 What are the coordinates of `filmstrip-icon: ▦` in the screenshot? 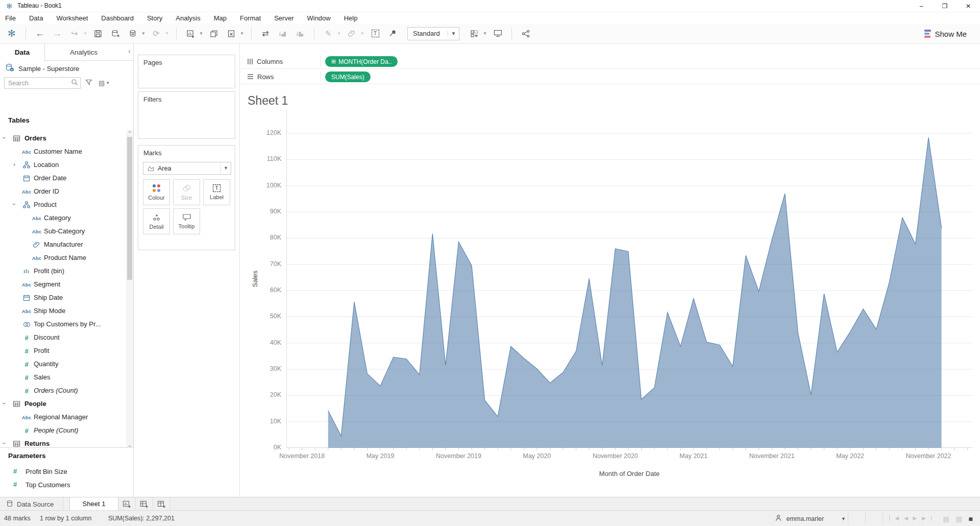 It's located at (959, 519).